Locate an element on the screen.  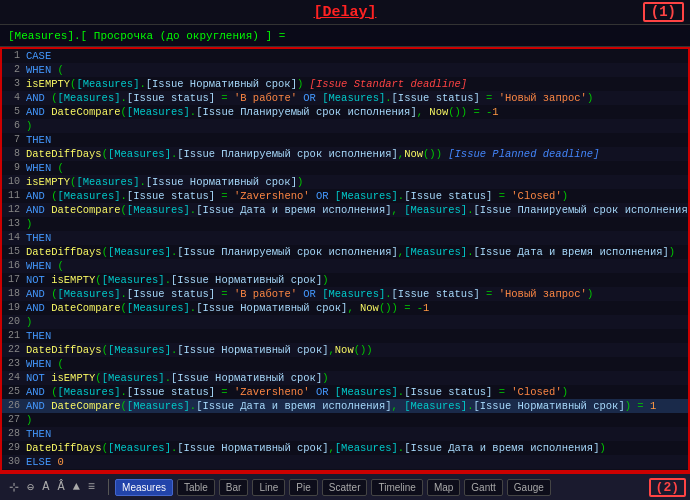
line-number-5: 5 is located at coordinates (15, 111).